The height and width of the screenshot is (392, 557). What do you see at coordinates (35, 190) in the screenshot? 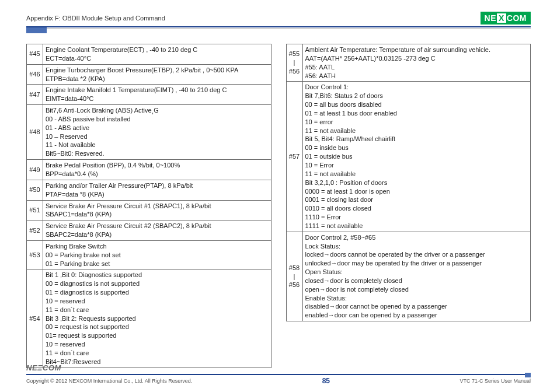
I see `row-id: #50` at bounding box center [35, 190].